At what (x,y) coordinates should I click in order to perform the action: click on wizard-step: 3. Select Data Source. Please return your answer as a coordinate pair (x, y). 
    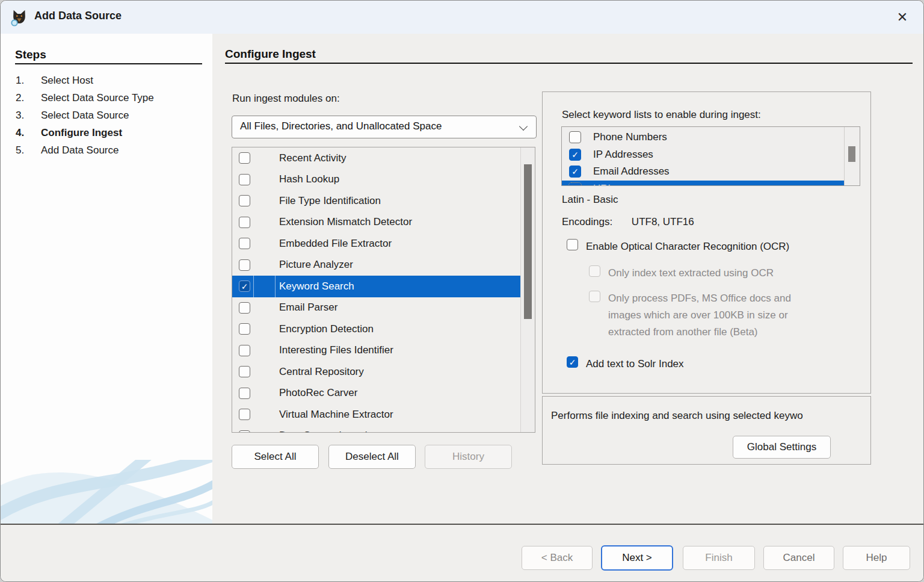
    Looking at the image, I should click on (106, 118).